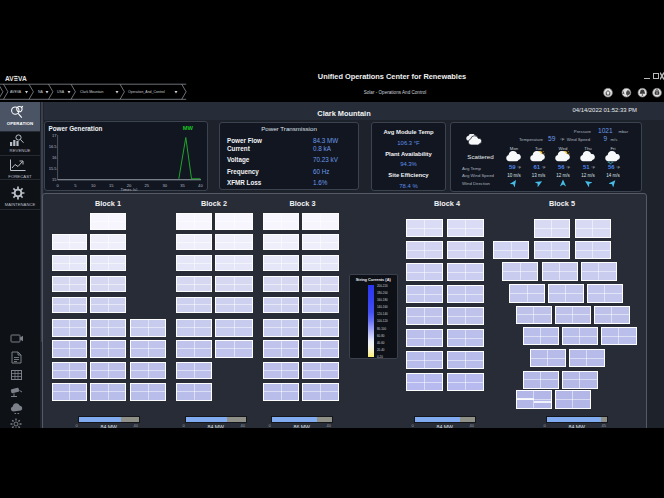  Describe the element at coordinates (200, 186) in the screenshot. I see `svg-text: 40` at that location.